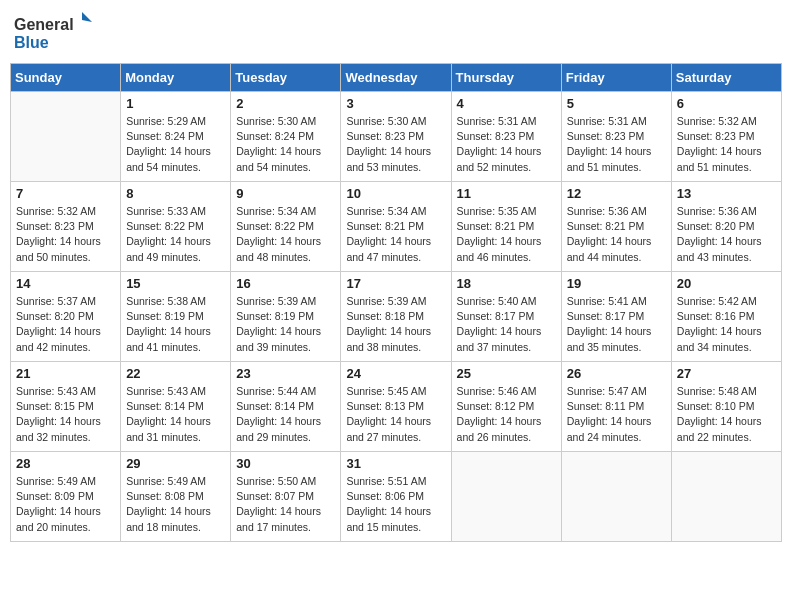  I want to click on day-number: 11, so click(506, 194).